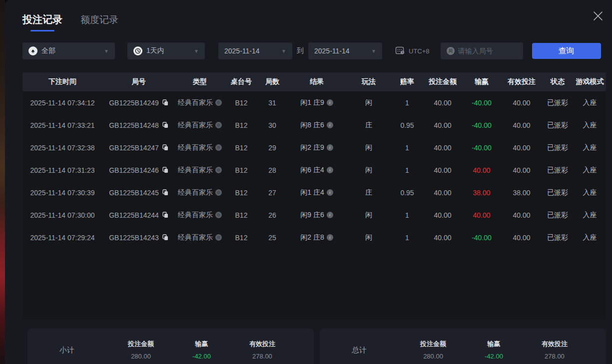  What do you see at coordinates (590, 82) in the screenshot?
I see `column-header-mode: 游戏模式` at bounding box center [590, 82].